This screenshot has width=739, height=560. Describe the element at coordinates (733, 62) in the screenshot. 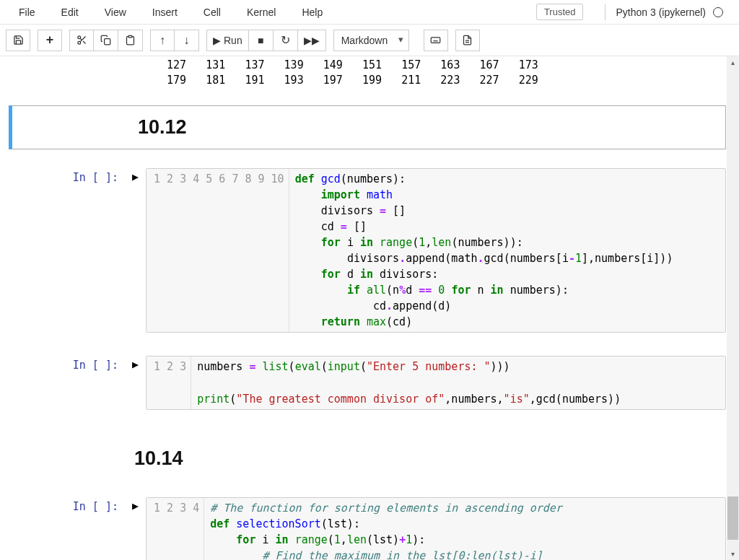

I see `scroll-up-icon: ▴` at that location.